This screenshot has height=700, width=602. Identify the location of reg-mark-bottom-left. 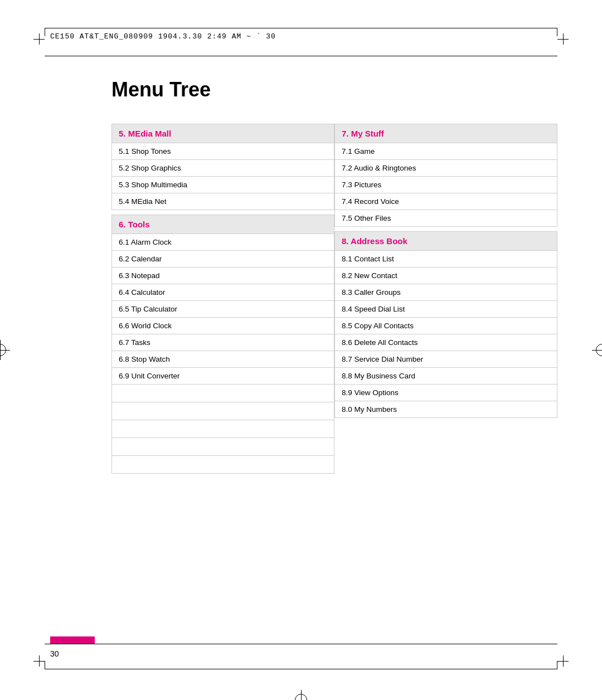
(39, 661).